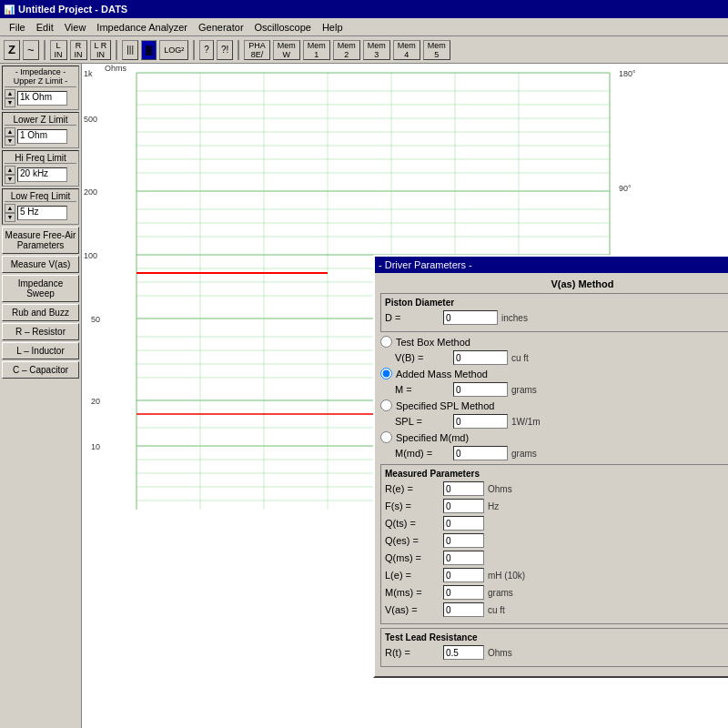 This screenshot has height=728, width=728. Describe the element at coordinates (464, 652) in the screenshot. I see `rt-input` at that location.